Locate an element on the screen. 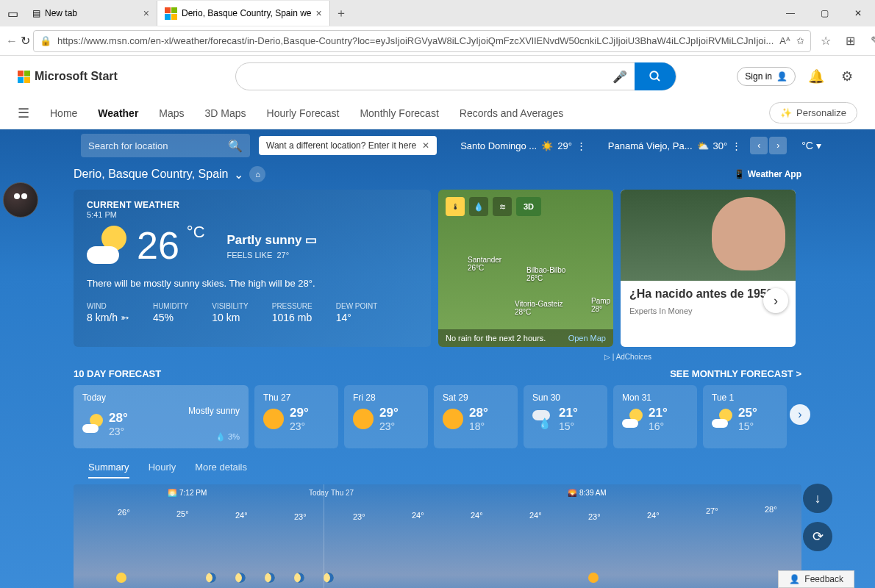  close-window-button: ✕ is located at coordinates (858, 13).